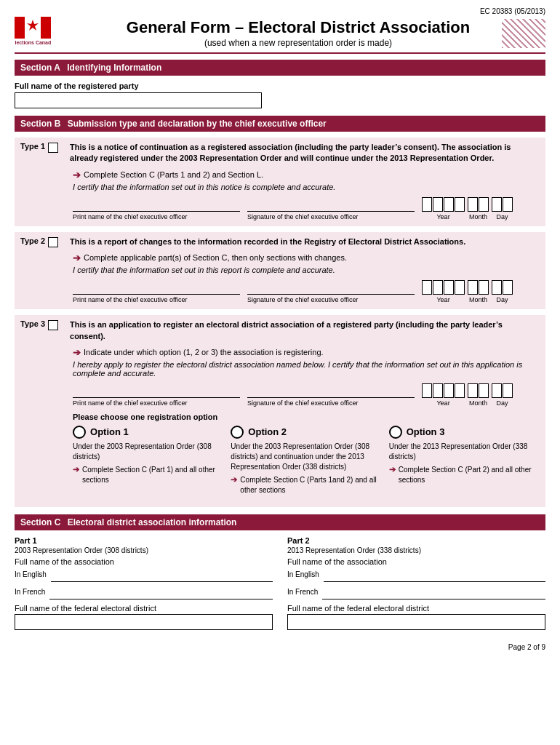 Image resolution: width=560 pixels, height=745 pixels. Describe the element at coordinates (497, 204) in the screenshot. I see `type1-day-box1` at that location.